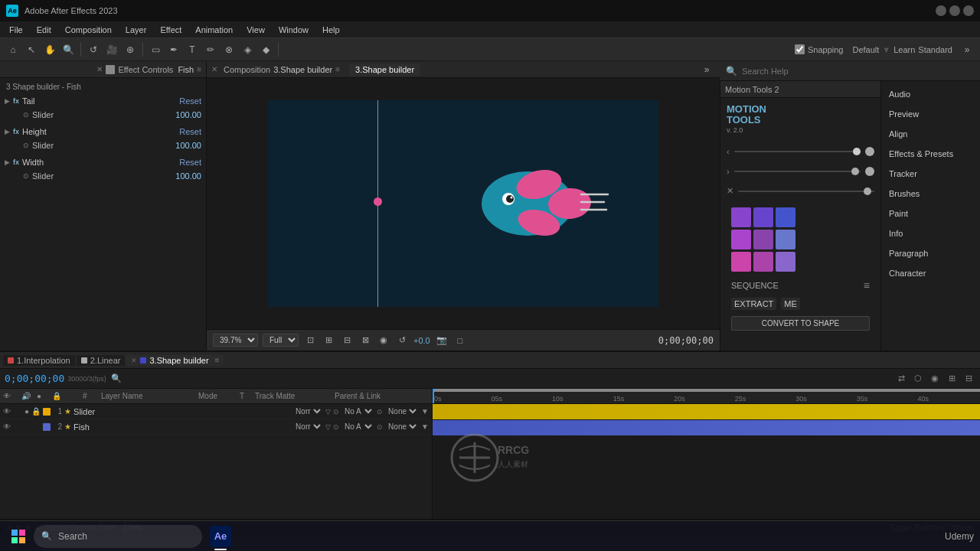  What do you see at coordinates (247, 50) in the screenshot?
I see `puppet-tool: ◈` at bounding box center [247, 50].